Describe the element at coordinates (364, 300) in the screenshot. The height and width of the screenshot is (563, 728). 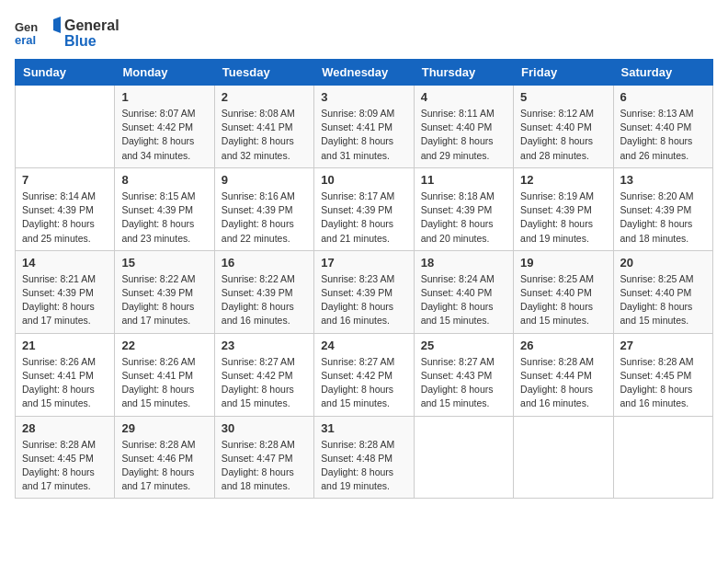
I see `day-info: Sunrise: 8:23 AMSunset: 4:39 PMDaylight:…` at that location.